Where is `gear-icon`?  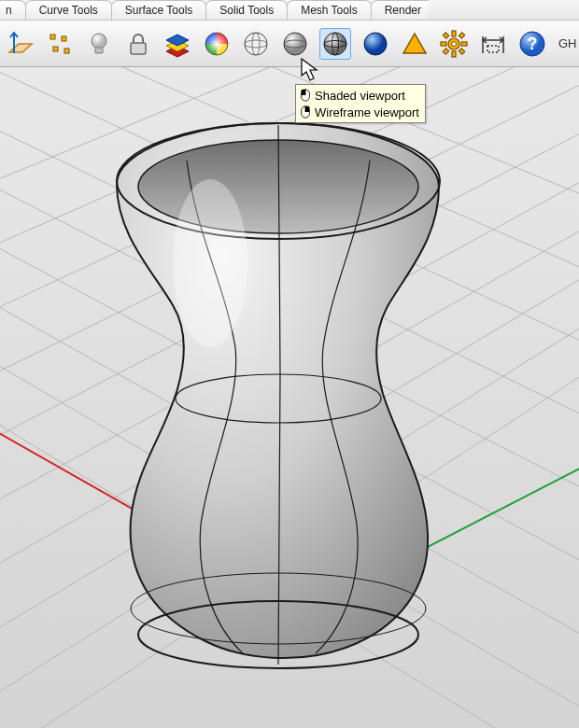 gear-icon is located at coordinates (454, 44).